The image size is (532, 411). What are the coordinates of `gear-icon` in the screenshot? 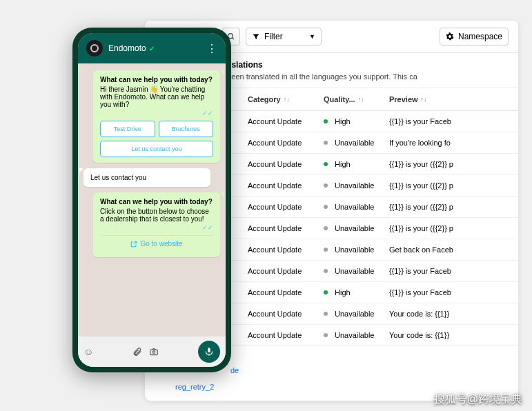 It's located at (450, 37).